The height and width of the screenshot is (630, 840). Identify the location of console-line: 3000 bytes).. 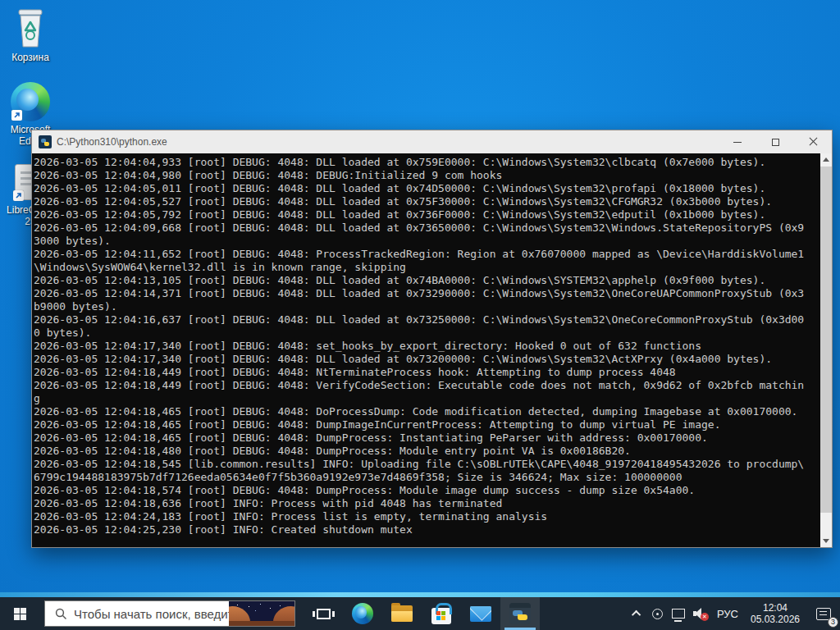
(427, 241).